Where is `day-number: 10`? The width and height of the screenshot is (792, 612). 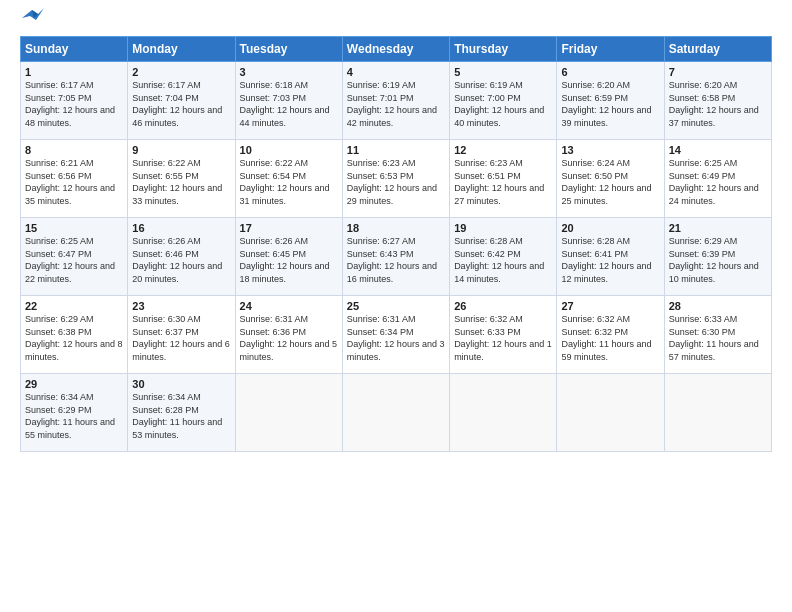
day-number: 10 is located at coordinates (289, 150).